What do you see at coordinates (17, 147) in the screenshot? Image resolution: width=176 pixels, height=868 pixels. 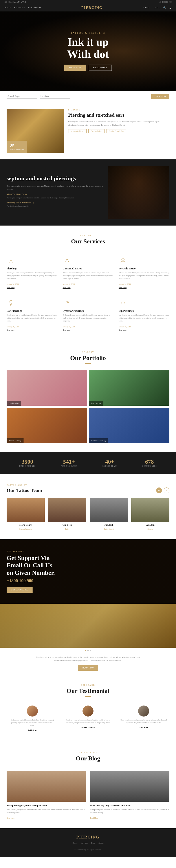 I see `piercing-count: 25 Years of Experience` at bounding box center [17, 147].